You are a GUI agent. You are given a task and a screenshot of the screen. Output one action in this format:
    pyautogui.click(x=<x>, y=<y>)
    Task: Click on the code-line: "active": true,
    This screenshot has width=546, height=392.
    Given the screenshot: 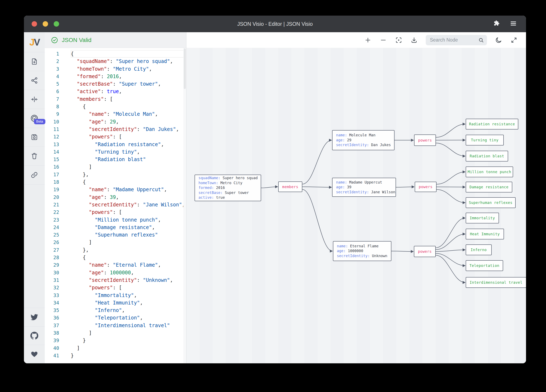 What is the action you would take?
    pyautogui.click(x=129, y=91)
    